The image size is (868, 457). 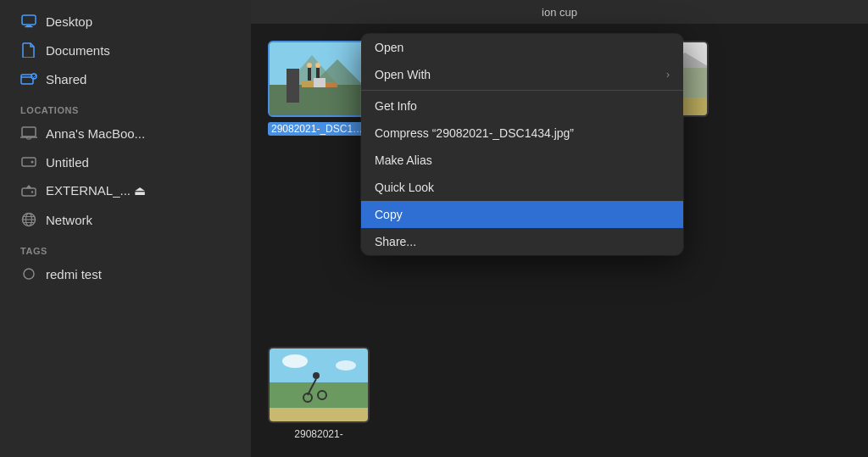 What do you see at coordinates (403, 75) in the screenshot?
I see `context-menu-open-with-label: Open With` at bounding box center [403, 75].